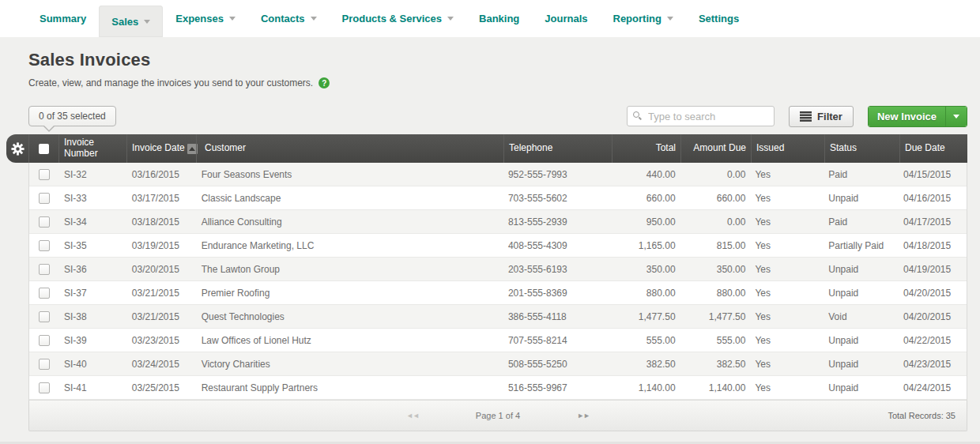  I want to click on column-header-label: Issued, so click(770, 149).